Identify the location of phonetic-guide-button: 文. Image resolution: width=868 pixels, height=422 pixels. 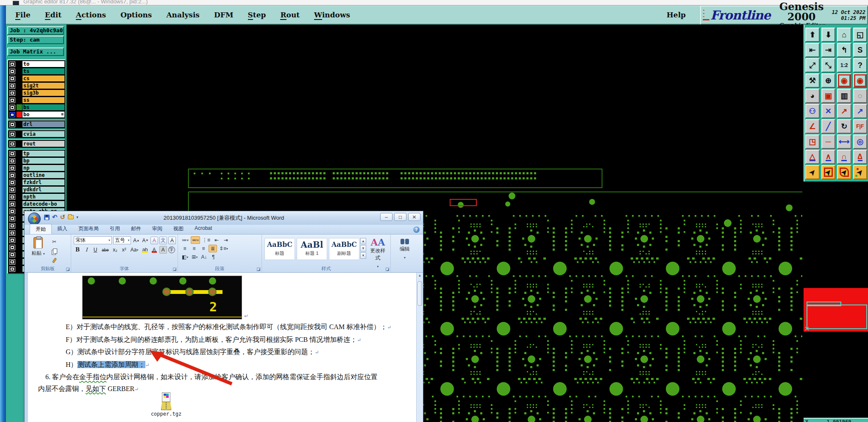
(163, 240).